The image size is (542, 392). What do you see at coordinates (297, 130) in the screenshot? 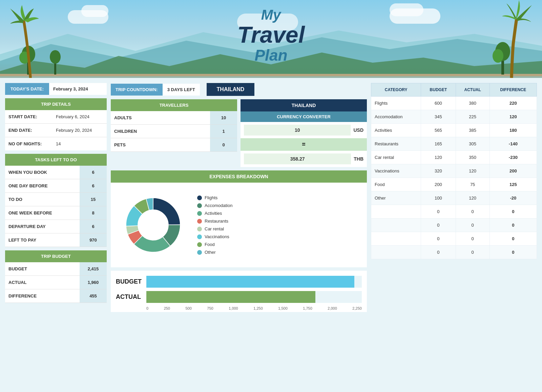
I see `currency-amount: 10` at bounding box center [297, 130].